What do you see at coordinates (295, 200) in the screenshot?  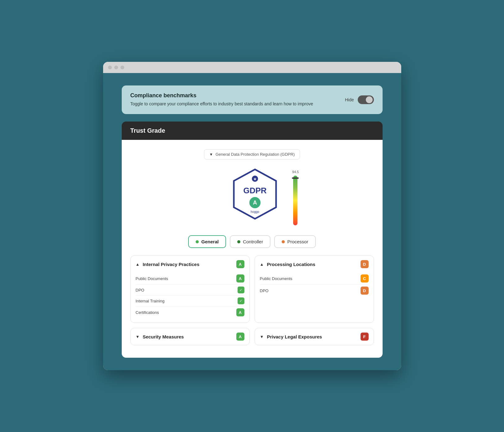 I see `score-bar` at bounding box center [295, 200].